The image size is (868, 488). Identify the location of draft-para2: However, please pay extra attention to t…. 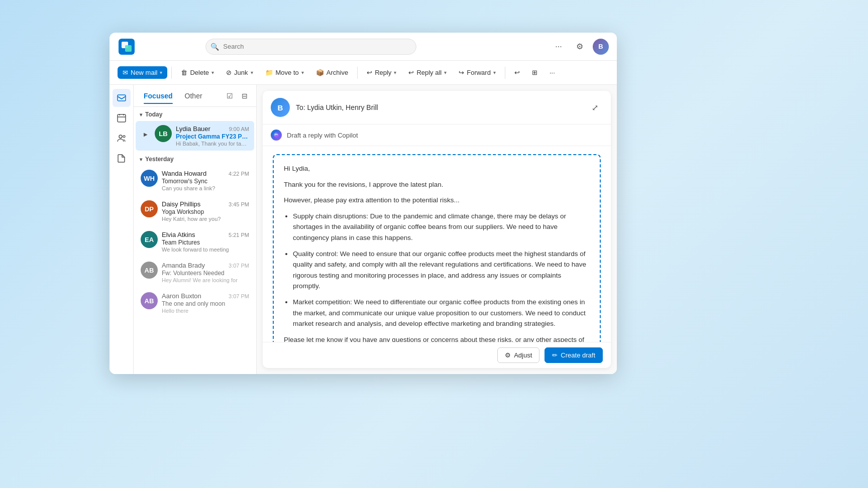
(437, 200).